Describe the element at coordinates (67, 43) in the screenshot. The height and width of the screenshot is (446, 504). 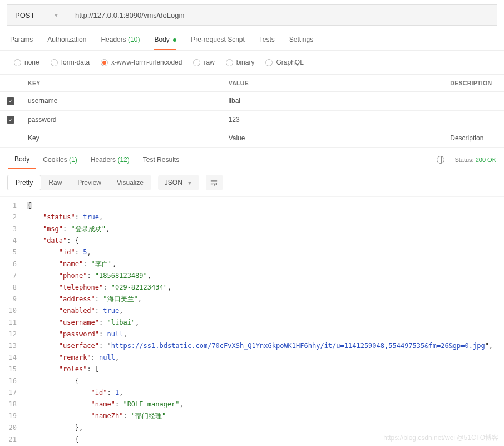
I see `tab-authorization: Authorization` at that location.